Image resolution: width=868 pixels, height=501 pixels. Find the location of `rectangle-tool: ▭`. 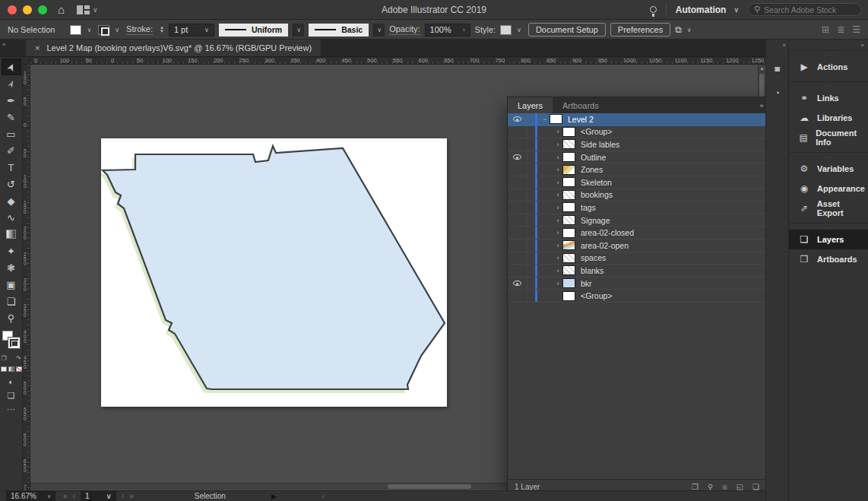

rectangle-tool: ▭ is located at coordinates (11, 134).